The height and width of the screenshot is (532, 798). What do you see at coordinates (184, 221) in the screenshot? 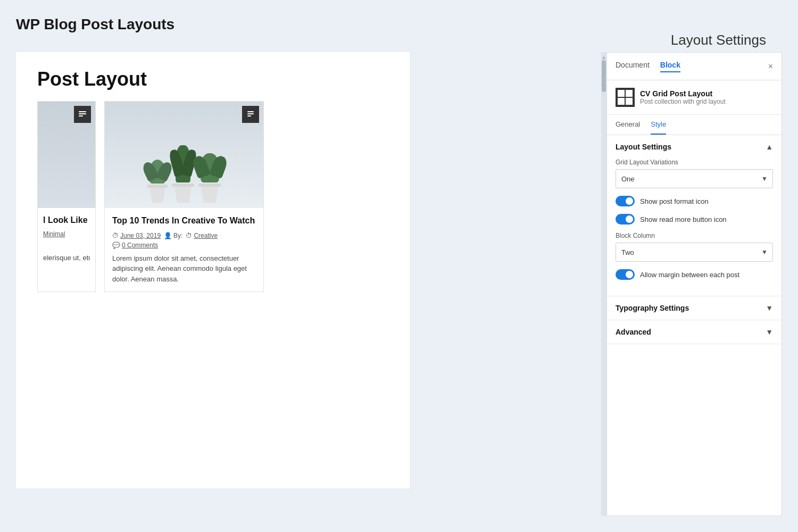
I see `card-title: Top 10 Trends In Creative To Watch` at bounding box center [184, 221].